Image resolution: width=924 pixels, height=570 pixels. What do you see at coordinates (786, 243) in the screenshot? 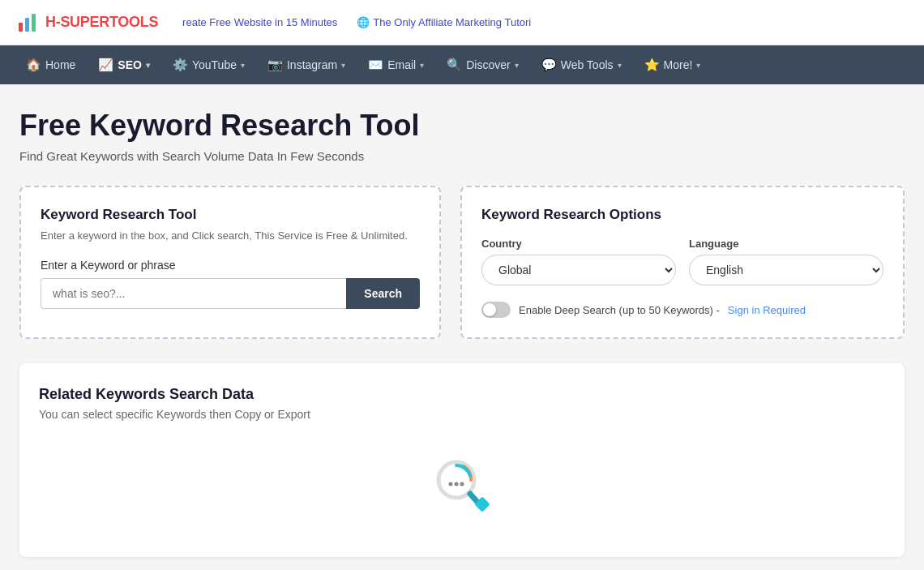
I see `language-label: Language` at bounding box center [786, 243].